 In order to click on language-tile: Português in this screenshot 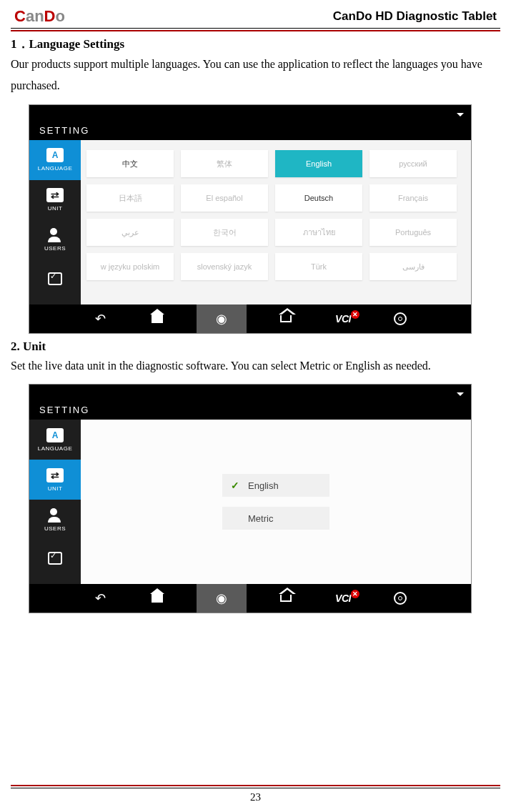, I will do `click(413, 232)`.